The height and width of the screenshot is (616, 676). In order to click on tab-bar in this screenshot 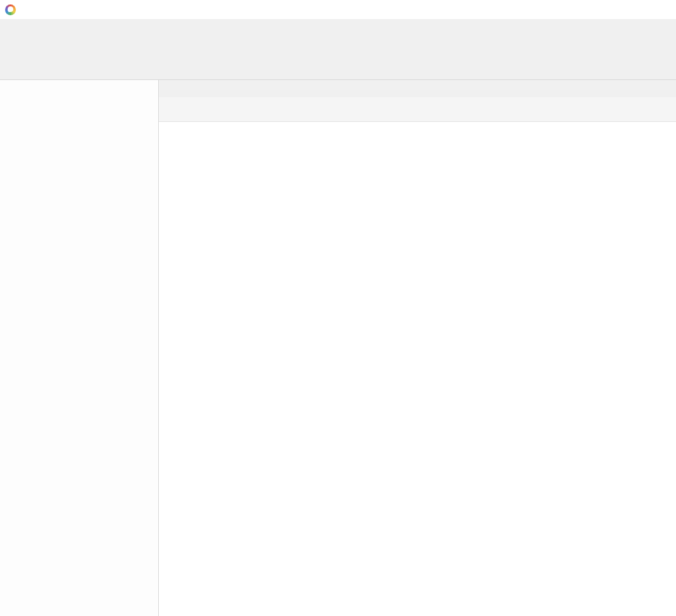, I will do `click(417, 89)`.